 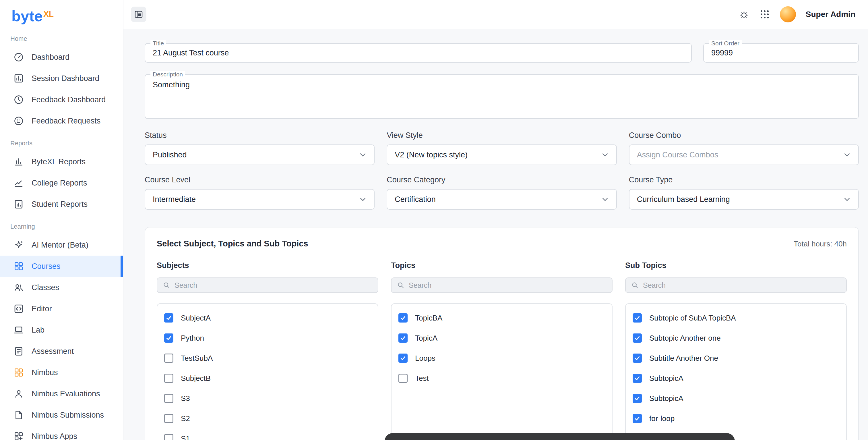 I want to click on sidebar-item-lab: Lab, so click(x=61, y=330).